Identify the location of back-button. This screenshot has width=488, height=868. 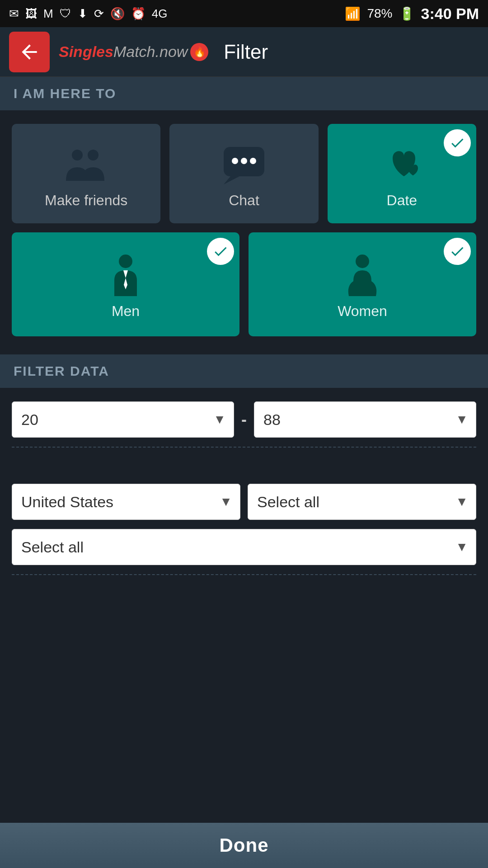
(29, 52).